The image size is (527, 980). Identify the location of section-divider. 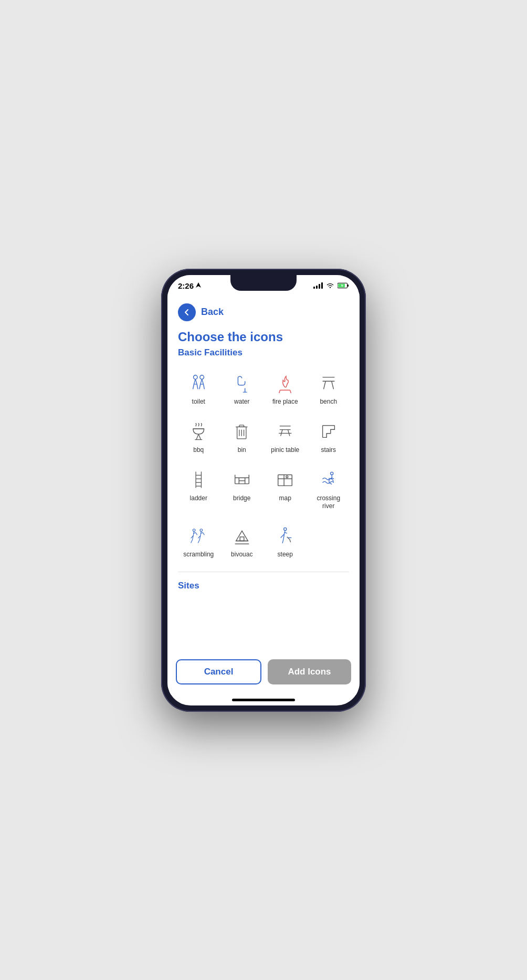
(264, 572).